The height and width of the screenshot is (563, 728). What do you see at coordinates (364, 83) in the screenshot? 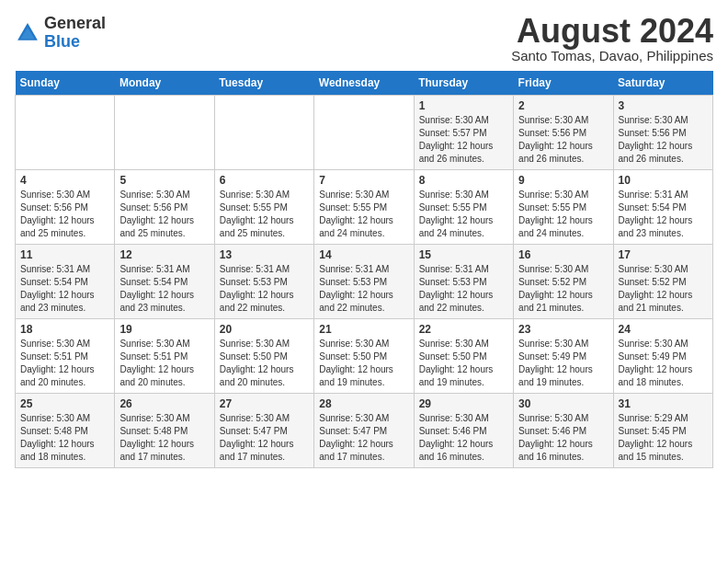
I see `weekday-header-wednesday: Wednesday` at bounding box center [364, 83].